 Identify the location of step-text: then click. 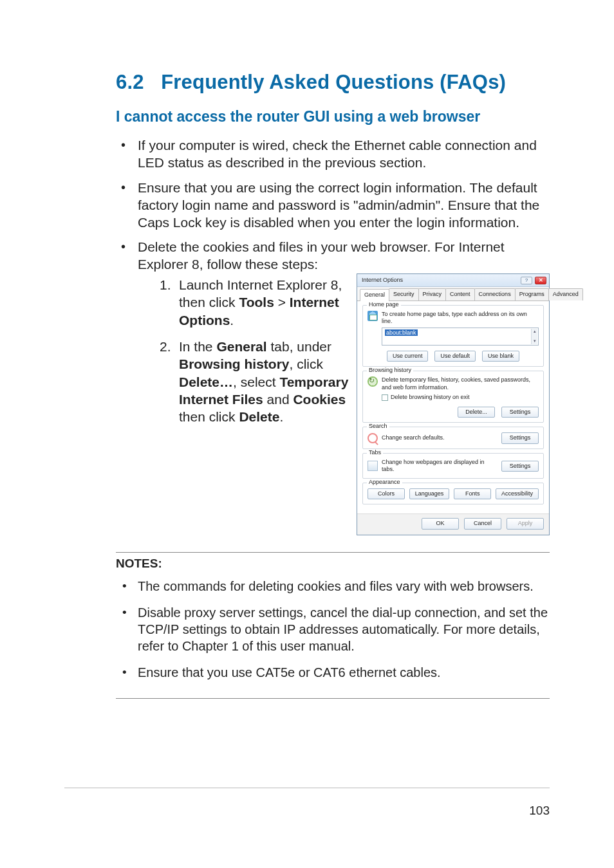
(209, 417).